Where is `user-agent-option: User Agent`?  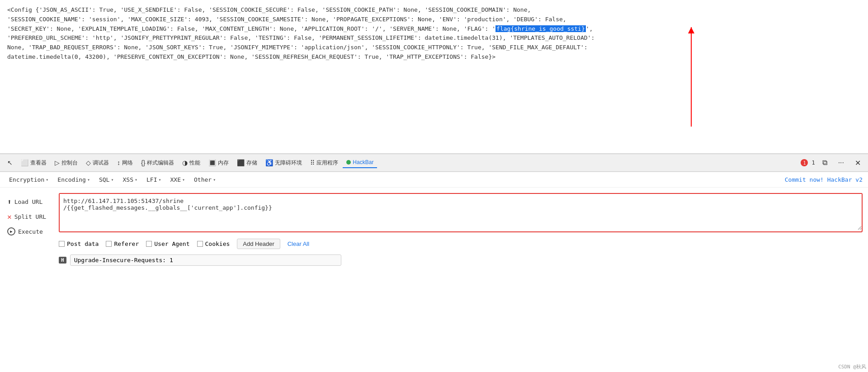
user-agent-option: User Agent is located at coordinates (168, 244).